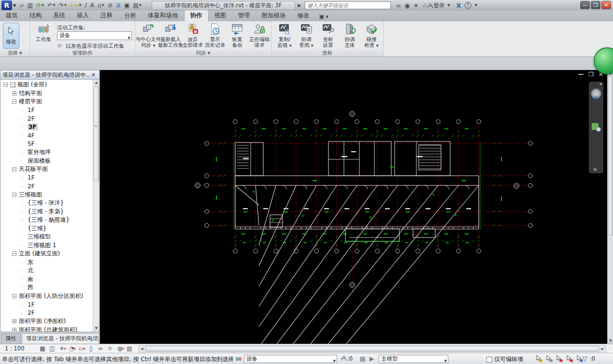 The width and height of the screenshot is (613, 364). Describe the element at coordinates (220, 15) in the screenshot. I see `tab-视图: 视图` at that location.